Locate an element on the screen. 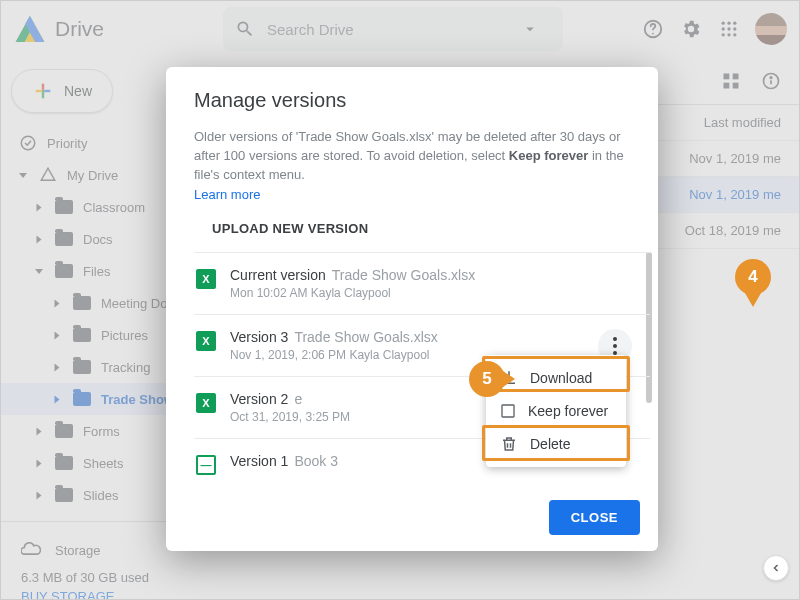 The height and width of the screenshot is (600, 800). side-panel-toggle is located at coordinates (776, 568).